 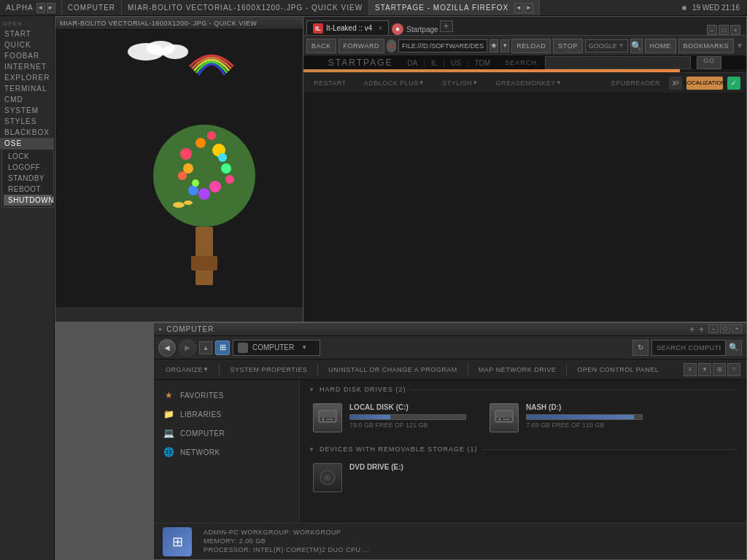 I want to click on forward-button: FORWARD, so click(x=362, y=46).